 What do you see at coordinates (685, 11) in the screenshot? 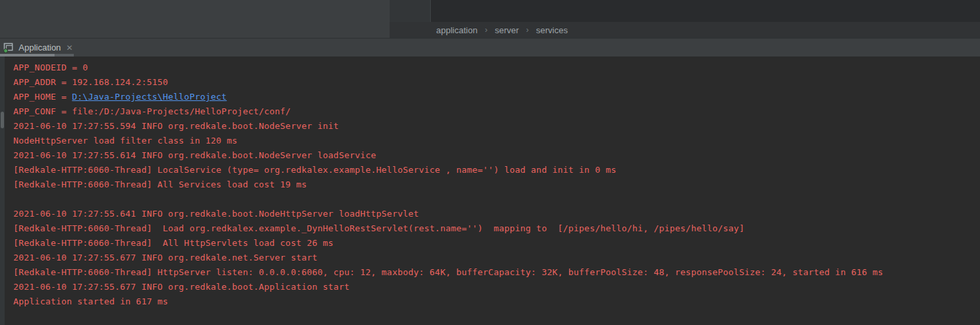
I see `editor-strip` at bounding box center [685, 11].